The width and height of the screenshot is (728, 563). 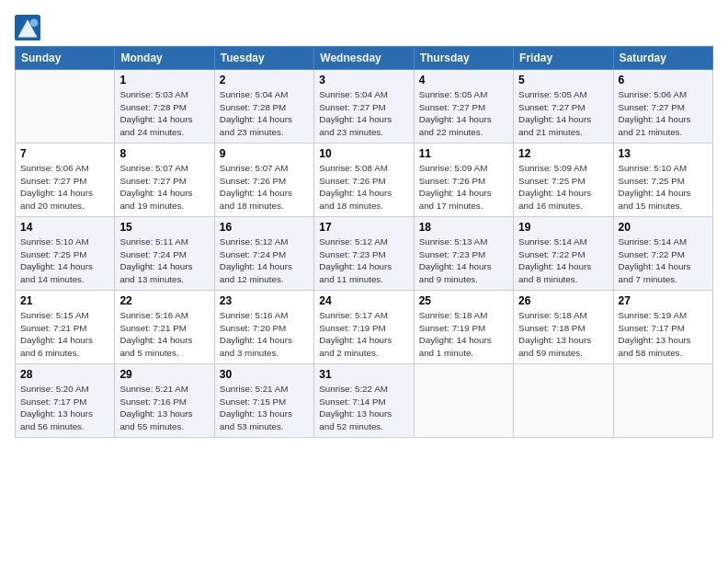 What do you see at coordinates (265, 227) in the screenshot?
I see `day-number: 16` at bounding box center [265, 227].